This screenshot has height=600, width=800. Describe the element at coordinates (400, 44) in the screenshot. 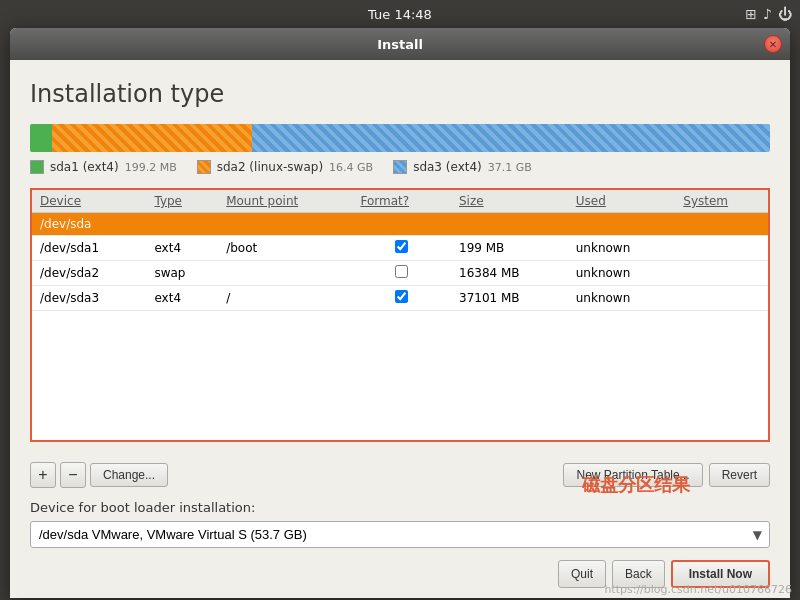

I see `titlebar: Install` at that location.